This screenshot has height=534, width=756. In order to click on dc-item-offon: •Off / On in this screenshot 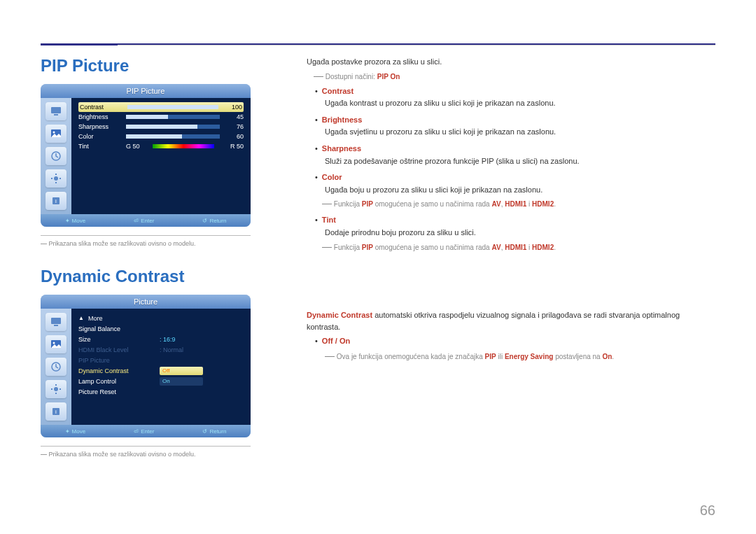, I will do `click(515, 342)`.